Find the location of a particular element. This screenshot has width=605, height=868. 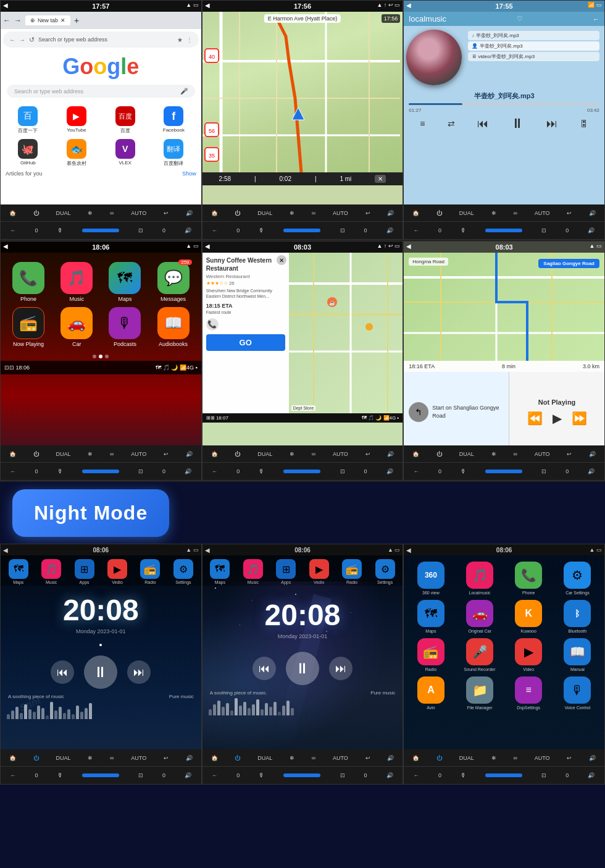

dual-btn-3: DUAL is located at coordinates (467, 213).